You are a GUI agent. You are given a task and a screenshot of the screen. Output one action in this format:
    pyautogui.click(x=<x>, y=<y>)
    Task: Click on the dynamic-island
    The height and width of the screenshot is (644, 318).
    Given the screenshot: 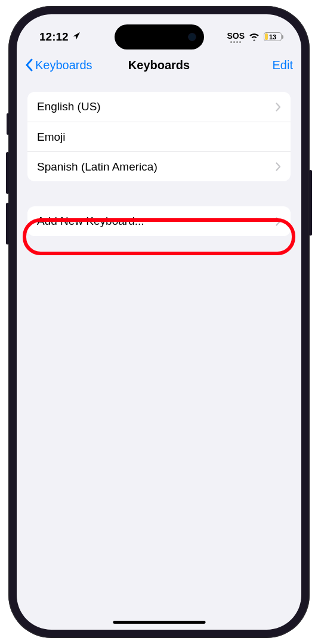 What is the action you would take?
    pyautogui.click(x=159, y=37)
    